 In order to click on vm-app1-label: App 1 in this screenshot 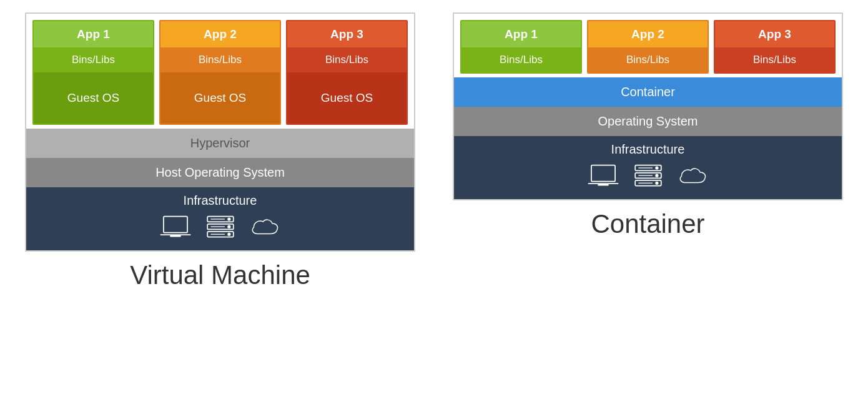, I will do `click(94, 34)`.